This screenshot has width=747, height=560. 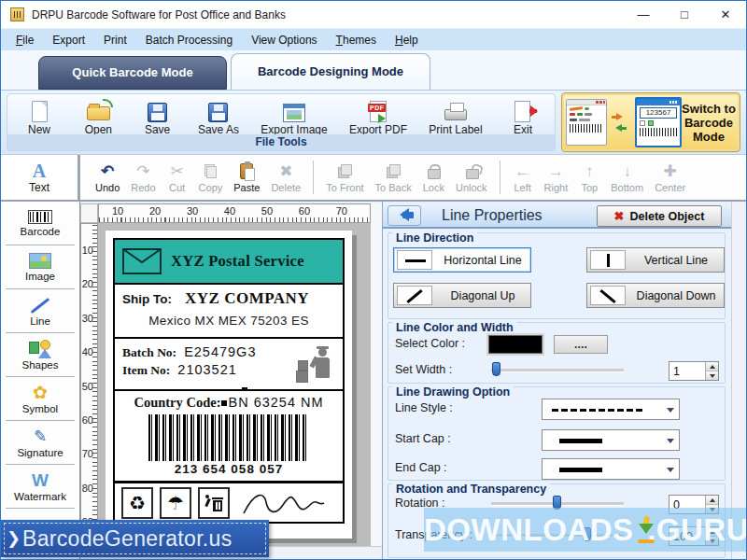 I want to click on menu-file: File, so click(x=24, y=40).